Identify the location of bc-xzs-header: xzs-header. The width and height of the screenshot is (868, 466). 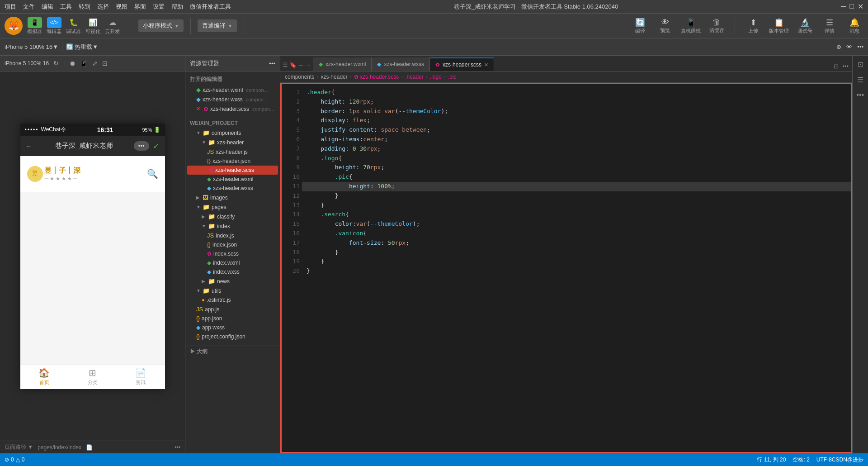
(334, 77).